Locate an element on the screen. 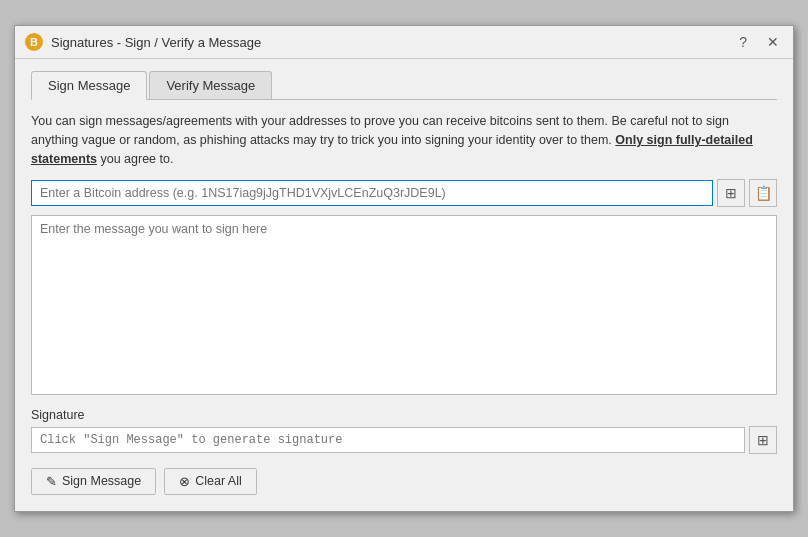 The image size is (808, 537). paste-address-button: 📋 is located at coordinates (763, 193).